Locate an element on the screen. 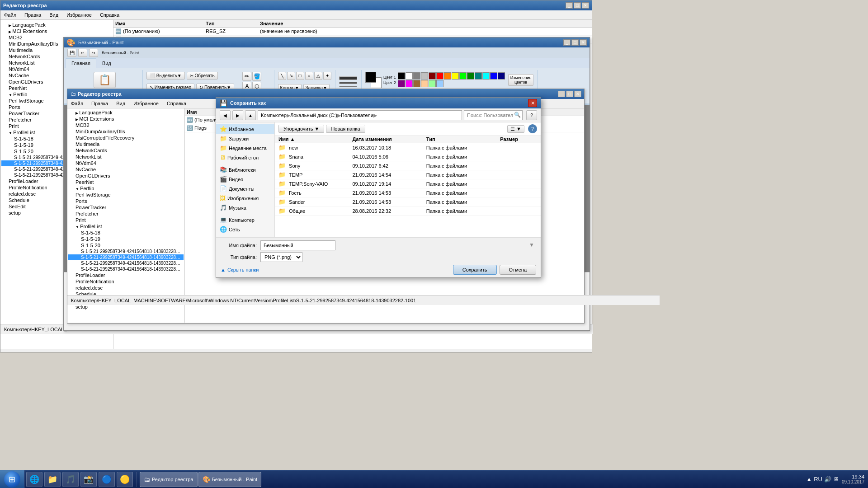 Image resolution: width=868 pixels, height=488 pixels. palette-blue is located at coordinates (494, 76).